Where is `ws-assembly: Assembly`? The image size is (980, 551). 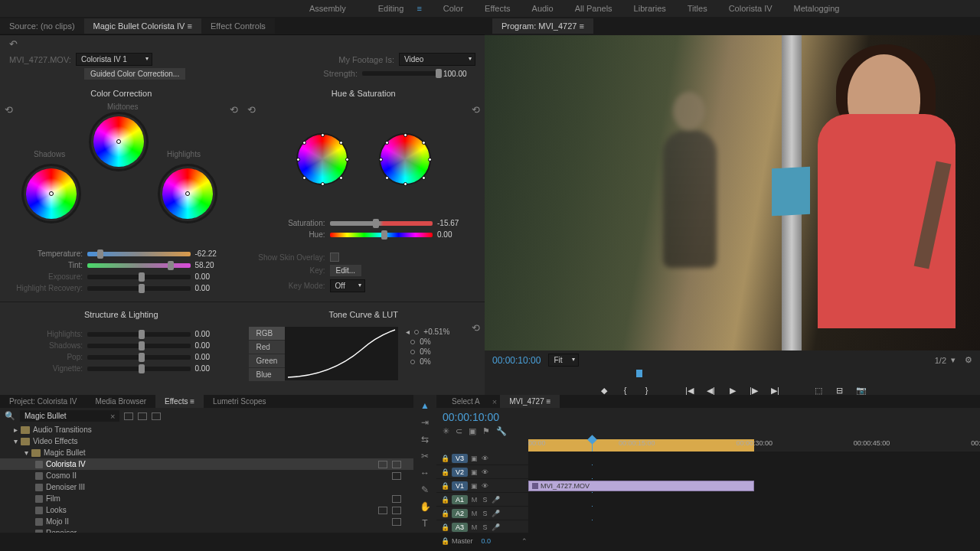
ws-assembly: Assembly is located at coordinates (328, 8).